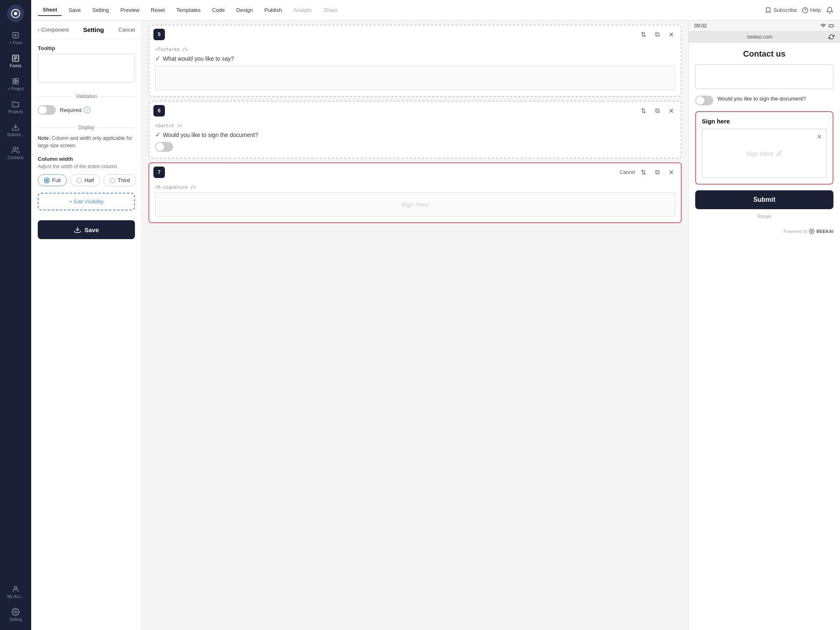  What do you see at coordinates (415, 78) in the screenshot?
I see `card-5-textarea` at bounding box center [415, 78].